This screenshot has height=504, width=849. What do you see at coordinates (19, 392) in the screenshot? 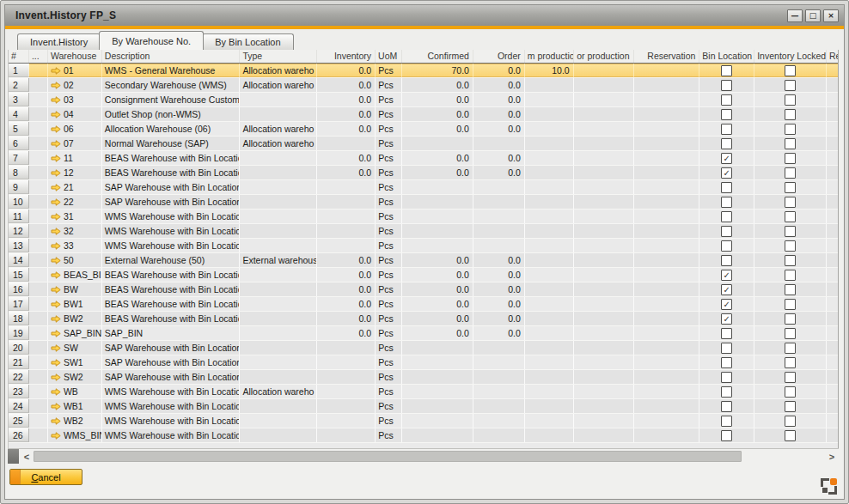
I see `row-number-cell: 23` at bounding box center [19, 392].